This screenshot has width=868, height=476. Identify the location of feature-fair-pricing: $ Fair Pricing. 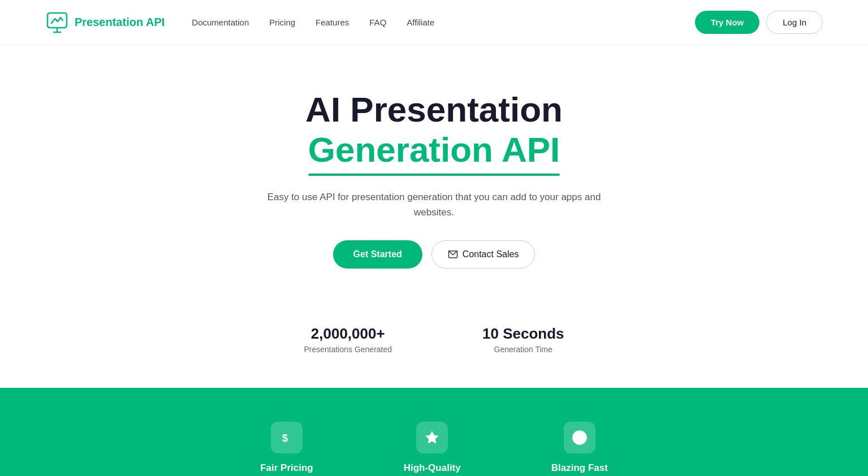
(287, 448).